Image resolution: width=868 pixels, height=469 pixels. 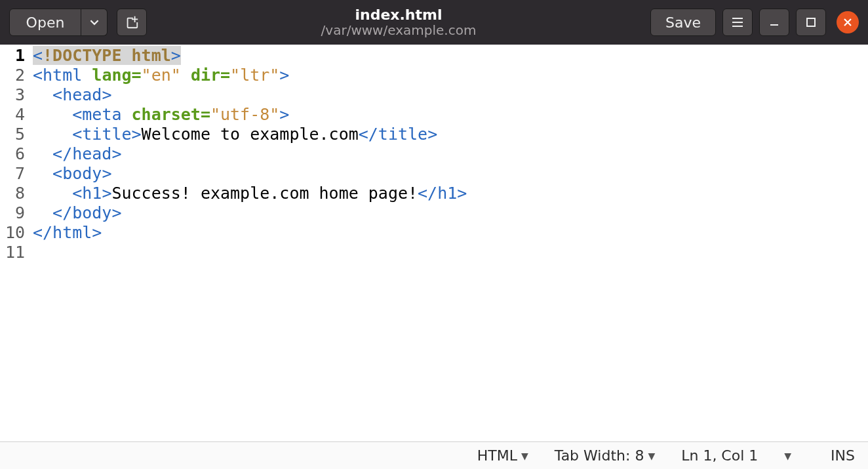 I want to click on maximize-icon, so click(x=811, y=22).